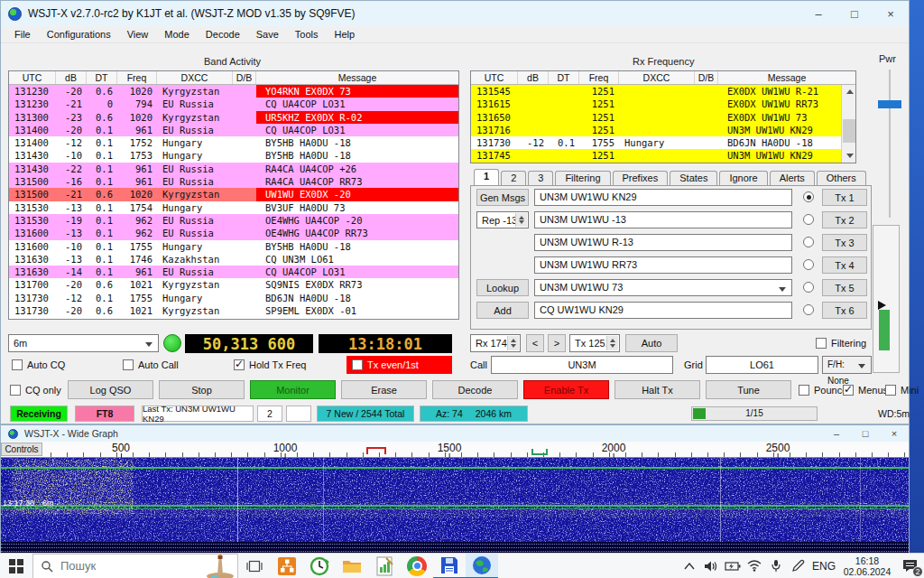 The height and width of the screenshot is (578, 924). What do you see at coordinates (776, 565) in the screenshot?
I see `tray-microphone` at bounding box center [776, 565].